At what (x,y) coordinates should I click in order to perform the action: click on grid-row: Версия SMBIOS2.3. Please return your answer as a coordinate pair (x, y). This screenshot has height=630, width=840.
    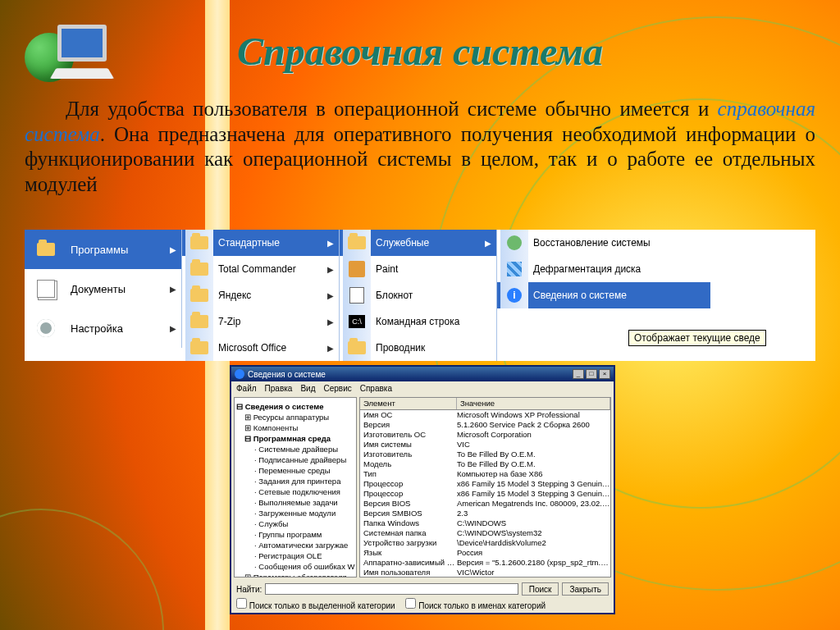
    Looking at the image, I should click on (486, 514).